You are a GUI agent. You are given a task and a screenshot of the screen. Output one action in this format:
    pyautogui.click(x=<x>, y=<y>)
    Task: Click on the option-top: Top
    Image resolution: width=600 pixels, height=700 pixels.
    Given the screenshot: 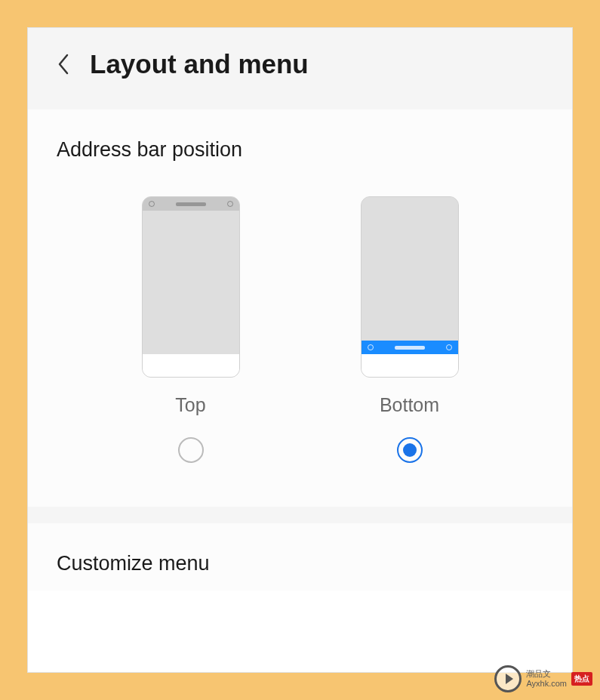 What is the action you would take?
    pyautogui.click(x=191, y=329)
    